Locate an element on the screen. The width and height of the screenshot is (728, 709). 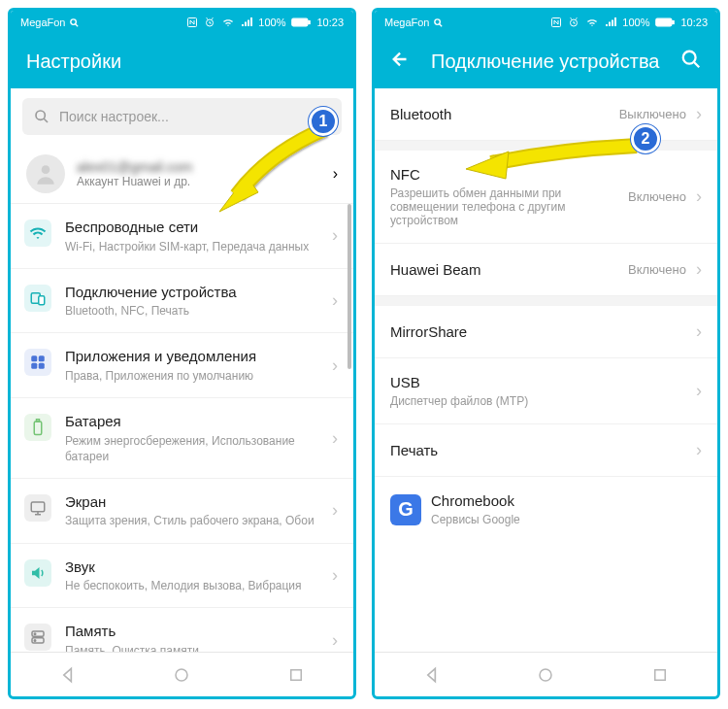
storage-icon is located at coordinates (38, 637).